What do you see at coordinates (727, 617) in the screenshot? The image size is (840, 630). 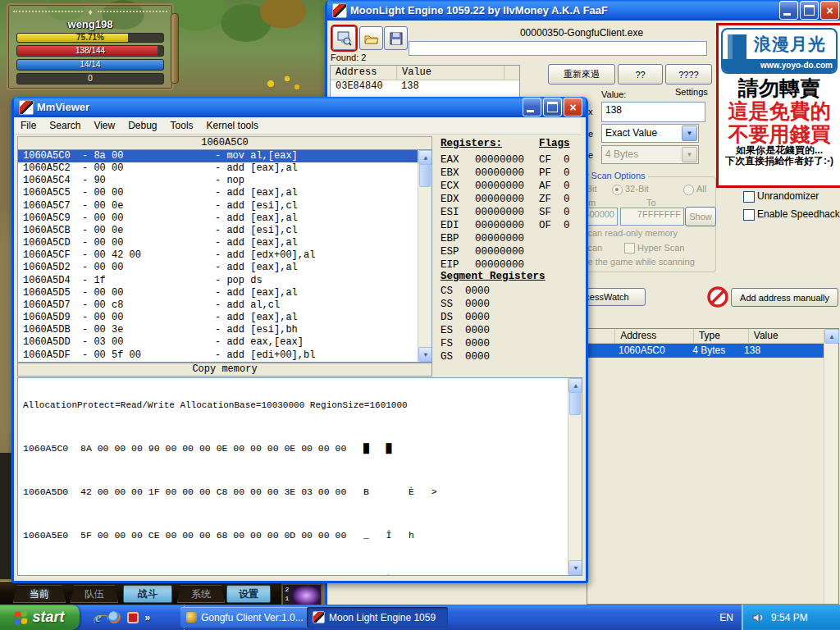 I see `language-indicator: EN` at bounding box center [727, 617].